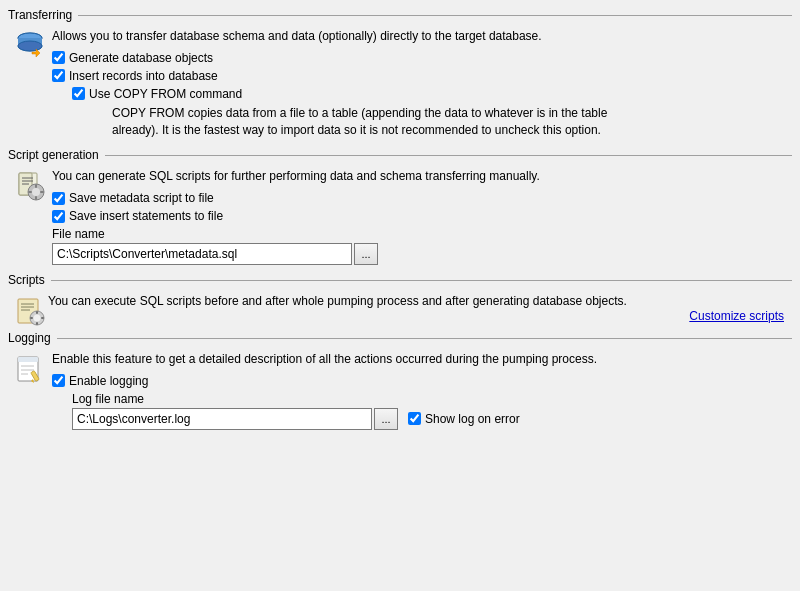 Image resolution: width=800 pixels, height=591 pixels. What do you see at coordinates (740, 317) in the screenshot?
I see `customize-scripts-container: Customize scripts` at bounding box center [740, 317].